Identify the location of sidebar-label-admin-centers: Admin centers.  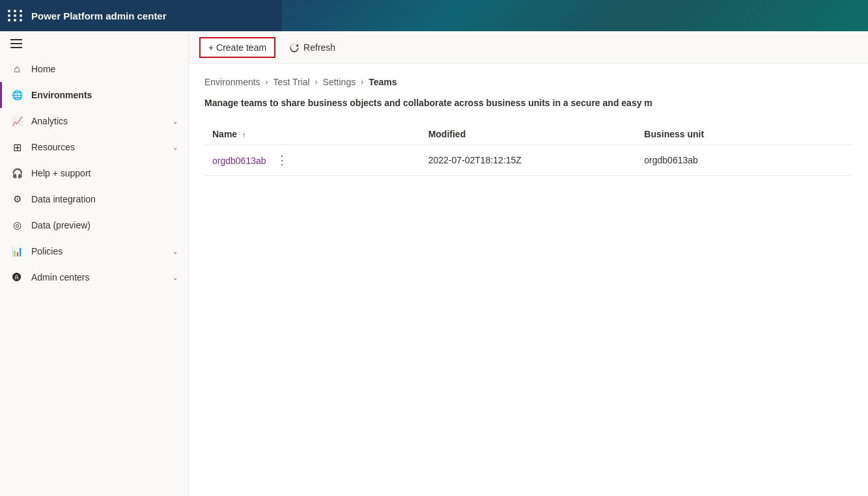
(98, 277).